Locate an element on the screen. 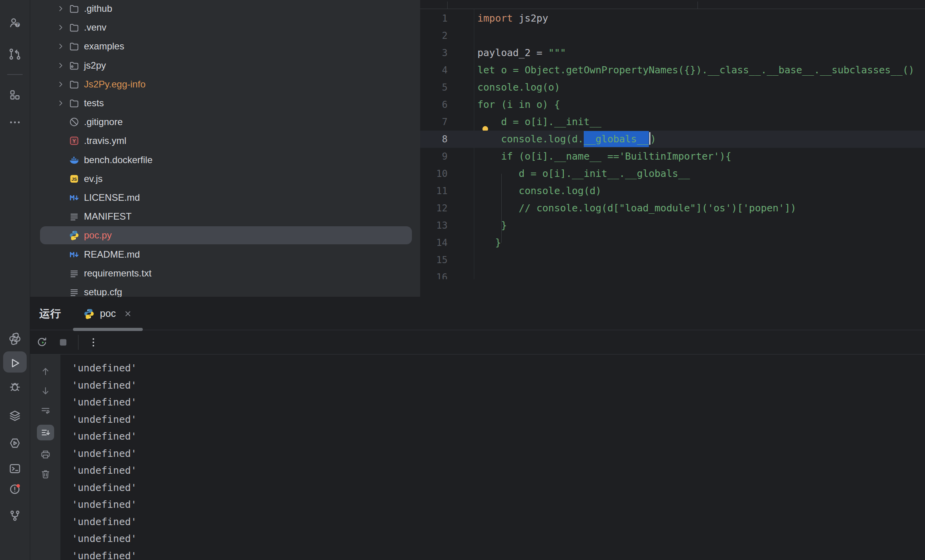 This screenshot has width=925, height=560. line-number: 14 is located at coordinates (434, 243).